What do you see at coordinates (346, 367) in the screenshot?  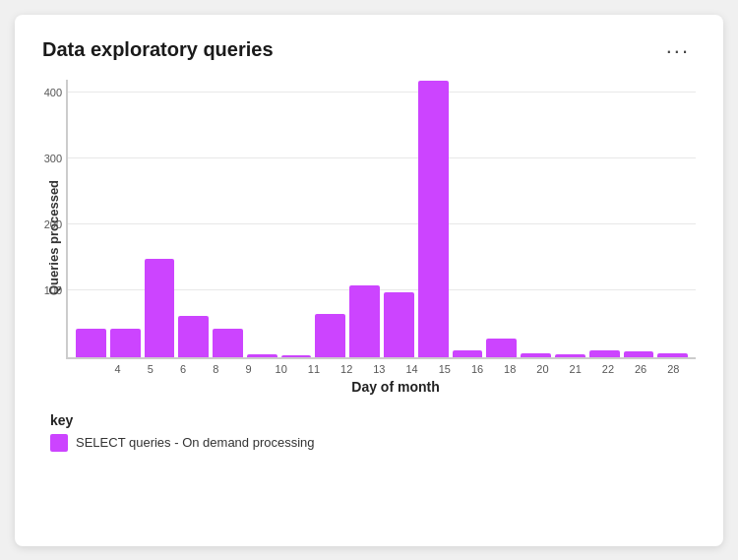 I see `x-tick-label: 12` at bounding box center [346, 367].